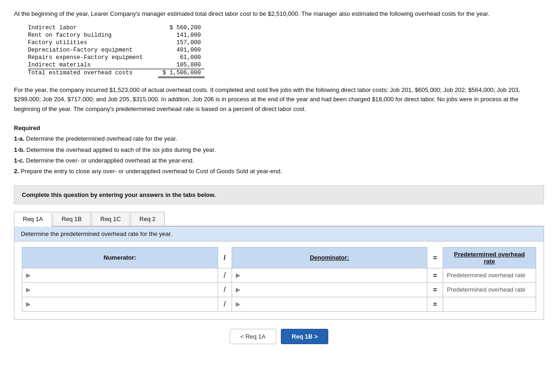  I want to click on cost-row: Indirect materials105,800, so click(116, 65).